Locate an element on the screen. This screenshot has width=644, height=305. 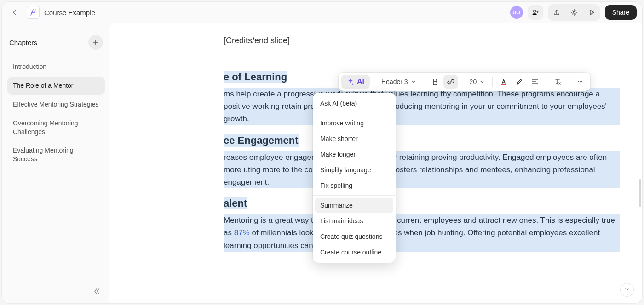
chapter-item: Overcoming Mentoring Challenges is located at coordinates (56, 128).